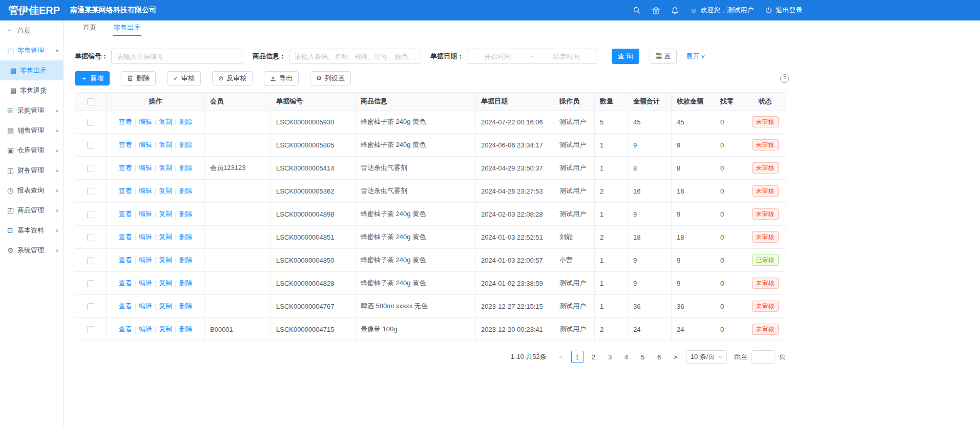 This screenshot has width=980, height=427. What do you see at coordinates (330, 78) in the screenshot?
I see `column-settings-button: ⚙ 列设置` at bounding box center [330, 78].